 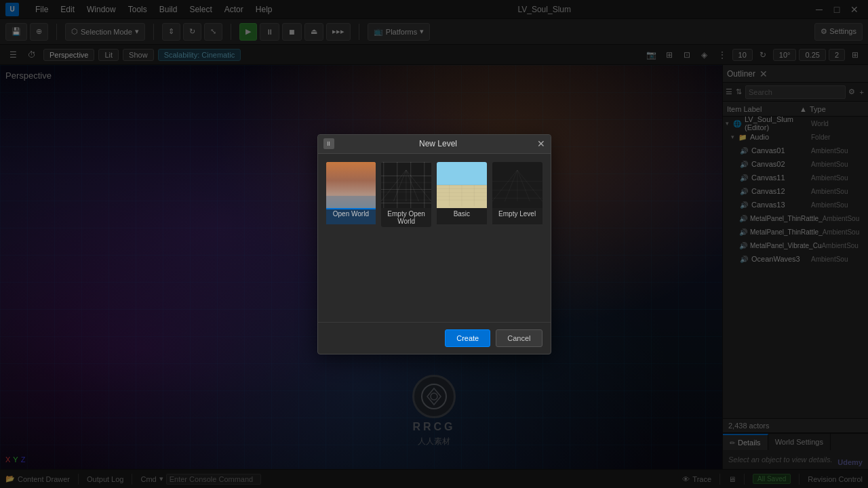 What do you see at coordinates (468, 338) in the screenshot?
I see `create-button: Create` at bounding box center [468, 338].